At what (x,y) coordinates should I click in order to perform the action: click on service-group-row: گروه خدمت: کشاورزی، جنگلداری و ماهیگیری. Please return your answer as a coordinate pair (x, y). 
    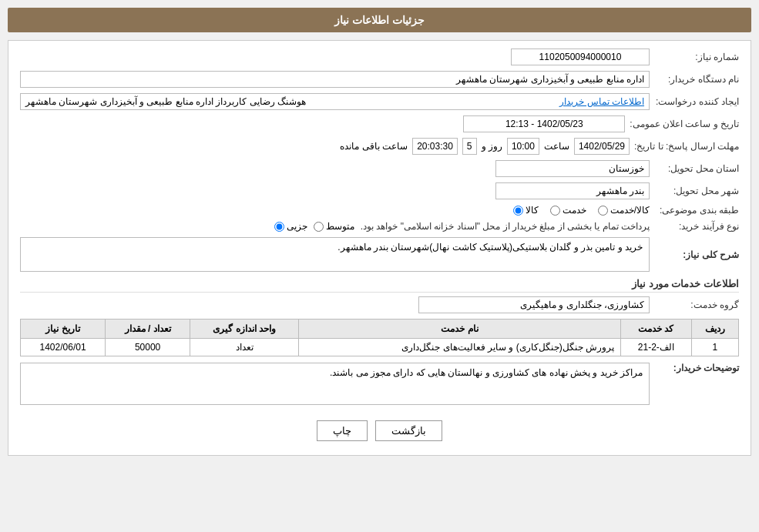
    Looking at the image, I should click on (379, 305).